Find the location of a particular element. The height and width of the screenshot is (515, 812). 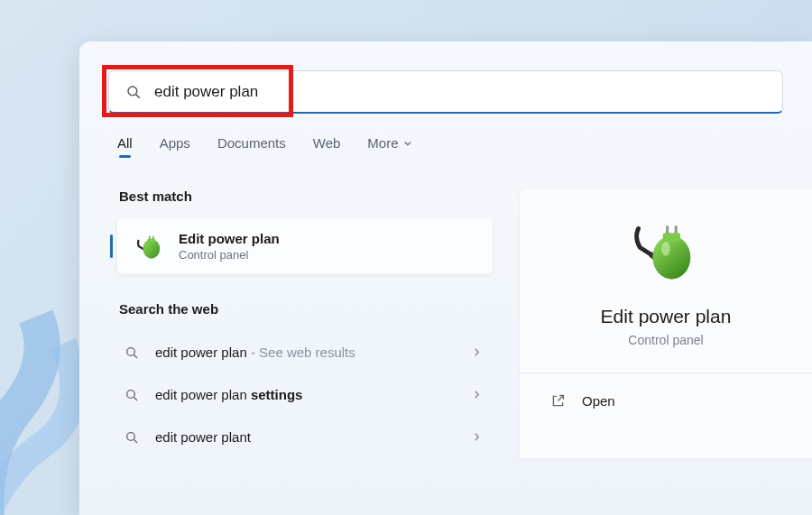

preview-title: Edit power plan is located at coordinates (666, 317).